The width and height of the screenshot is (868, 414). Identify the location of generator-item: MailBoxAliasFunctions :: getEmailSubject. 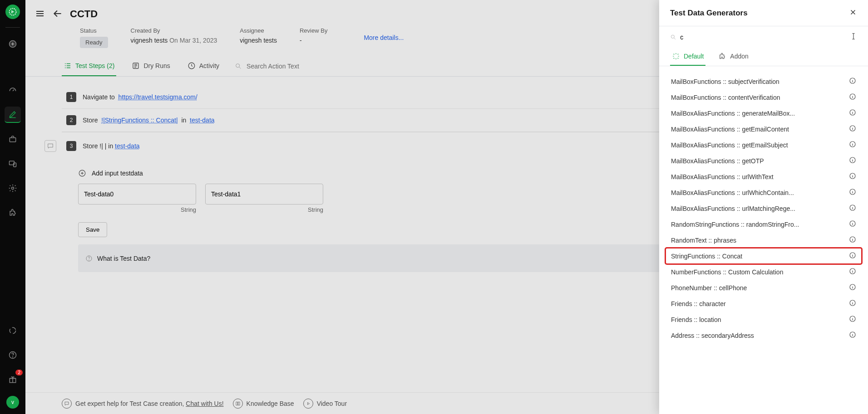
(764, 145).